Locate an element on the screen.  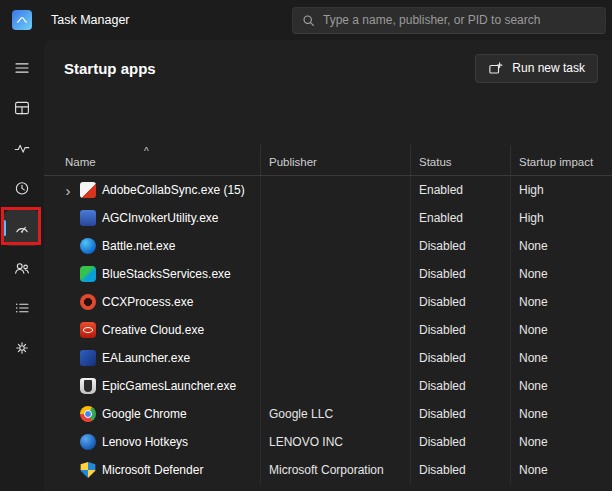
name-cell: Google Chrome is located at coordinates (152, 414).